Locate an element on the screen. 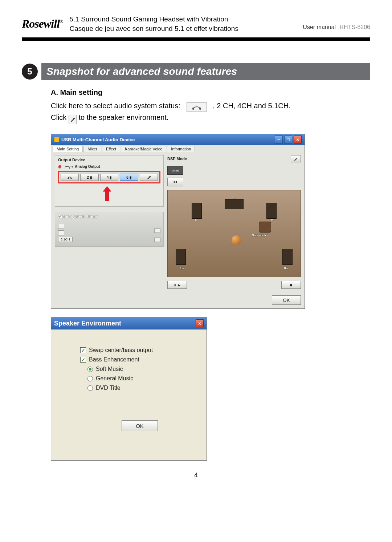 The width and height of the screenshot is (392, 542). analog-output-label: Analog Output is located at coordinates (87, 166).